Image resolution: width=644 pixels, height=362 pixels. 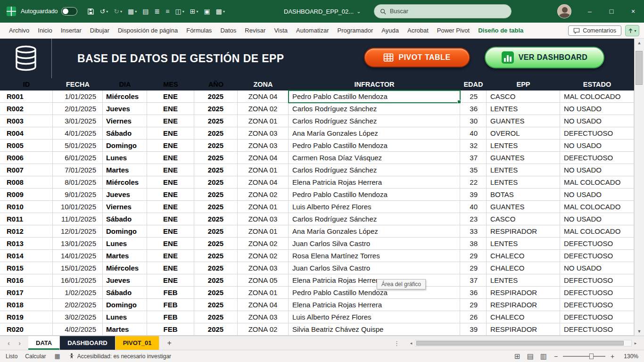 What do you see at coordinates (473, 207) in the screenshot?
I see `cell: 40` at bounding box center [473, 207].